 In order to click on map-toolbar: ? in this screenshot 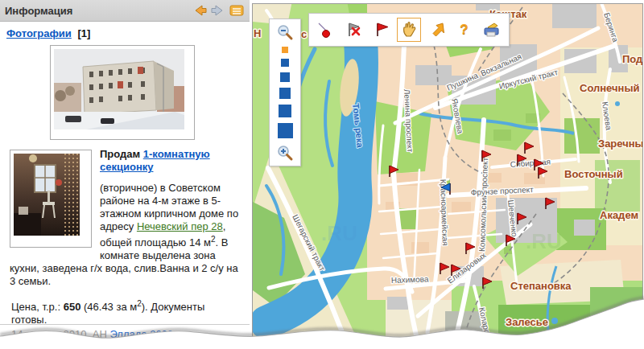, I will do `click(409, 30)`.